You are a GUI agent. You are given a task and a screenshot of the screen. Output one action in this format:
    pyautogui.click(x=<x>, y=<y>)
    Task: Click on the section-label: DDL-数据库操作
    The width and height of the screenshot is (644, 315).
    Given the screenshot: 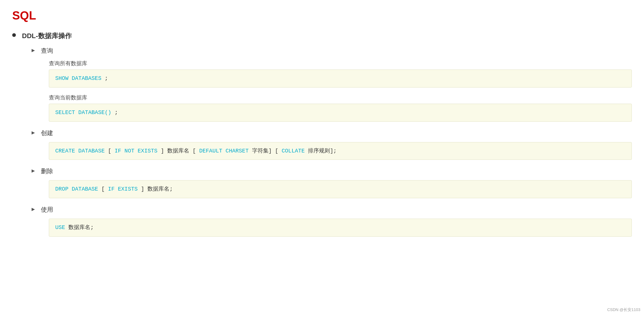 What is the action you would take?
    pyautogui.click(x=47, y=36)
    